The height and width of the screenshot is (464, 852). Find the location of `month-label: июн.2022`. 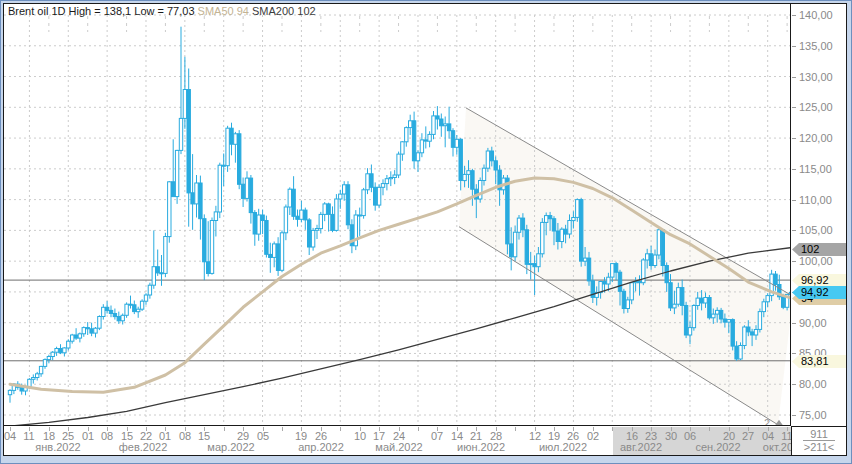

month-label: июн.2022 is located at coordinates (481, 447).